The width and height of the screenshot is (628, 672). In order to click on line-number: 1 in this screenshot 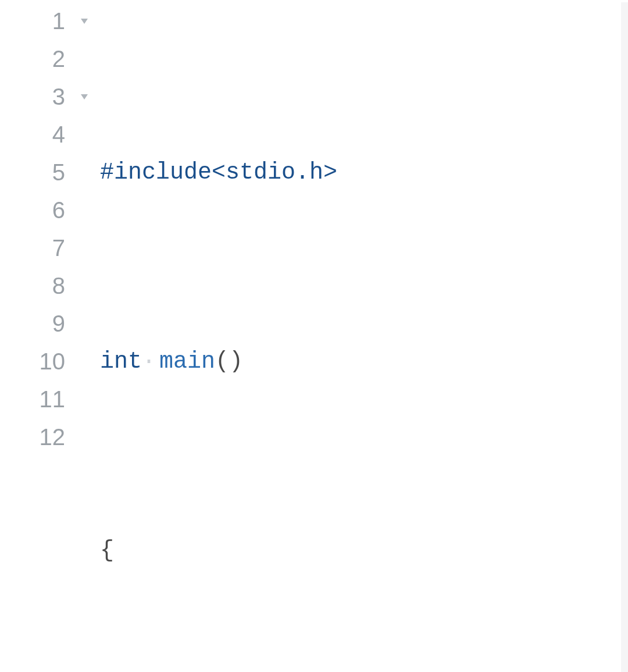, I will do `click(33, 21)`.